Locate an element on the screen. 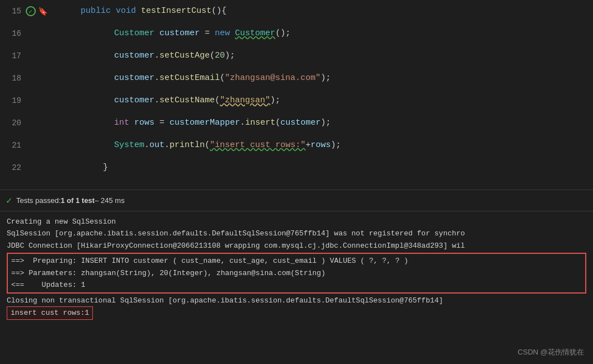 This screenshot has width=593, height=364. insert-result-text: insert cust rows:1 is located at coordinates (50, 313).